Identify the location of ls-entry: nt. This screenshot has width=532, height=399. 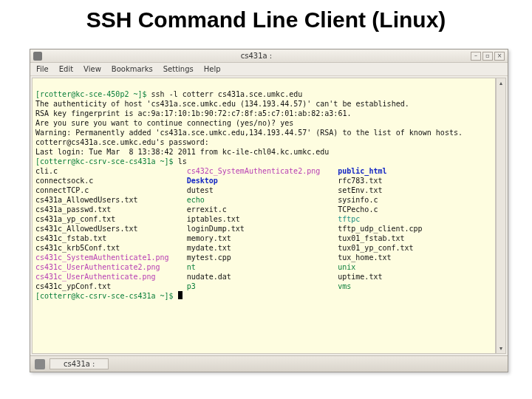
(191, 267).